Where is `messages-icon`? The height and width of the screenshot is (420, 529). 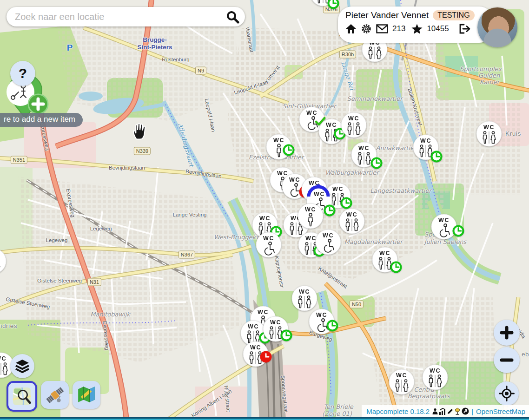
messages-icon is located at coordinates (382, 29).